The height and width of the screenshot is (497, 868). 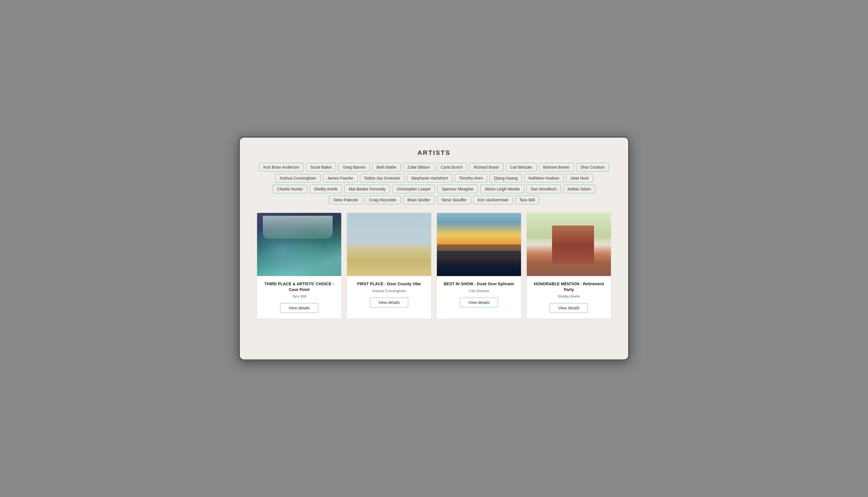 What do you see at coordinates (434, 266) in the screenshot?
I see `artworks-grid: THIRD PLACE & ARTISTS' CHOICE - Cave Poi…` at bounding box center [434, 266].